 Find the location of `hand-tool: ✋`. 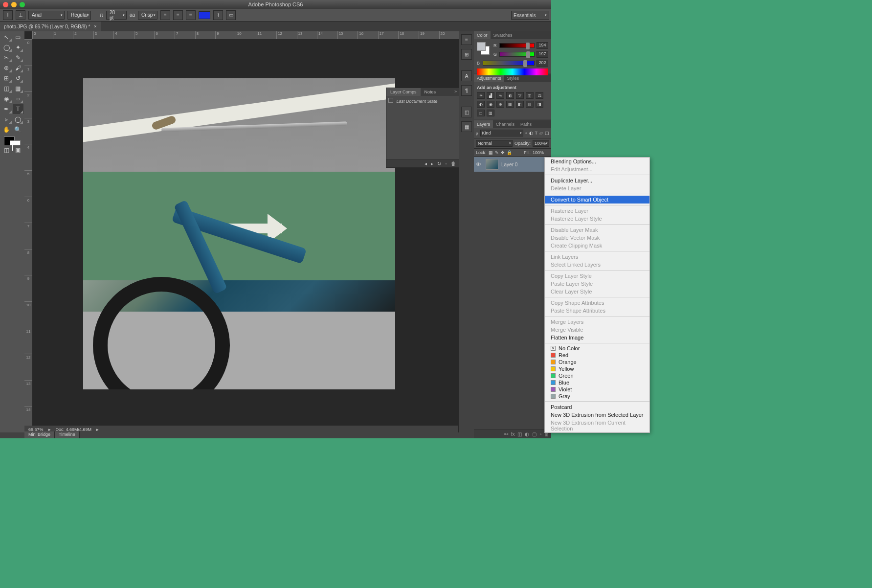

hand-tool: ✋ is located at coordinates (7, 130).